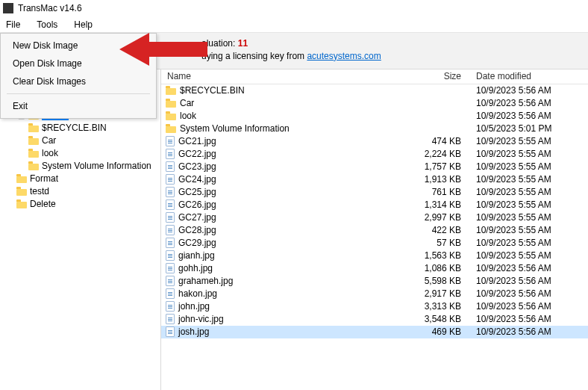 The height and width of the screenshot is (390, 588). Describe the element at coordinates (375, 230) in the screenshot. I see `list-row: GC28.jpg422 KB10/9/2023 5:55 AM` at that location.